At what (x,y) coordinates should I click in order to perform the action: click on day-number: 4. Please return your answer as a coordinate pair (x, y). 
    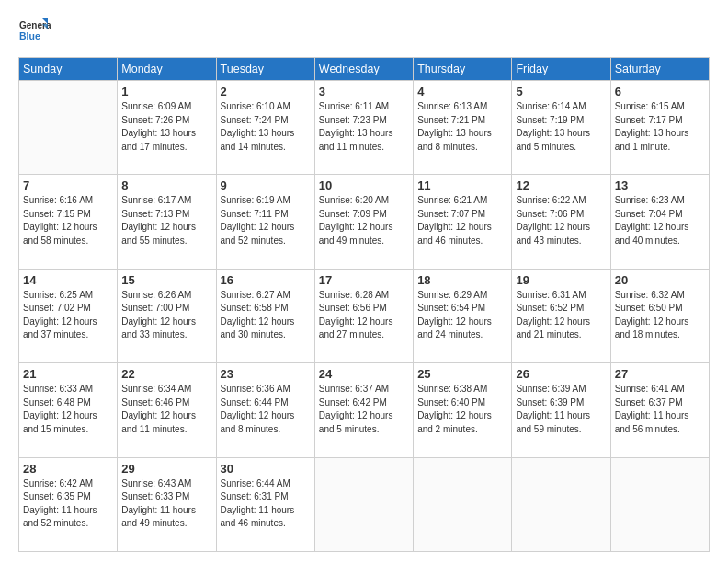
    Looking at the image, I should click on (462, 92).